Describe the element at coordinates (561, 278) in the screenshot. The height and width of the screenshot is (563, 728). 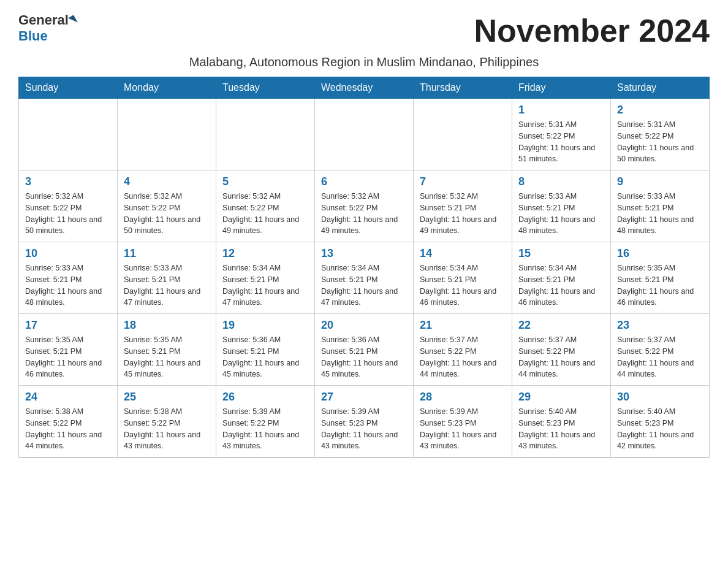
I see `calendar-cell: 15Sunrise: 5:34 AM Sunset: 5:21 PM Dayli…` at that location.